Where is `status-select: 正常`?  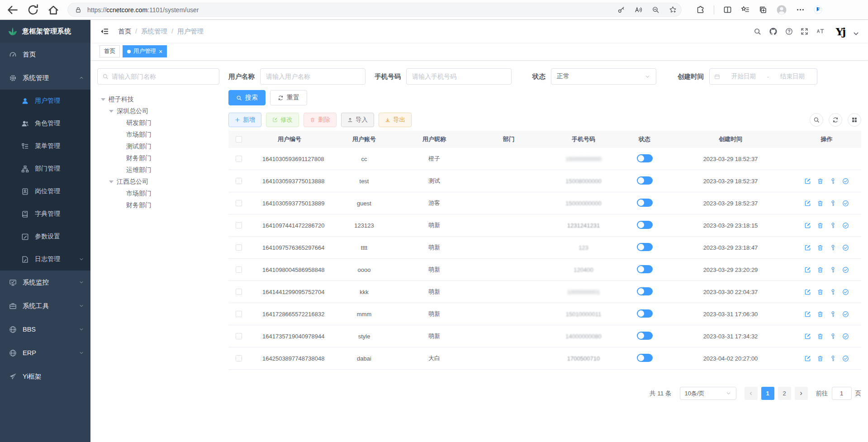 status-select: 正常 is located at coordinates (603, 76).